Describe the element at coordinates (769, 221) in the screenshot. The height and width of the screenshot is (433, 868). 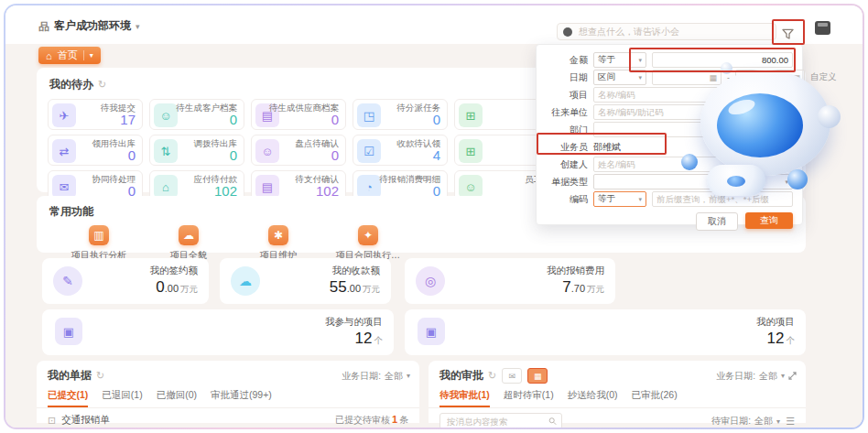
I see `query-button: 查询` at that location.